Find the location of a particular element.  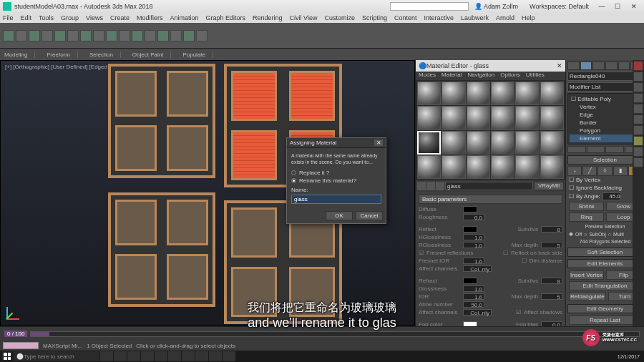

taskbar-search: ⚪ Type here to search is located at coordinates (57, 356).